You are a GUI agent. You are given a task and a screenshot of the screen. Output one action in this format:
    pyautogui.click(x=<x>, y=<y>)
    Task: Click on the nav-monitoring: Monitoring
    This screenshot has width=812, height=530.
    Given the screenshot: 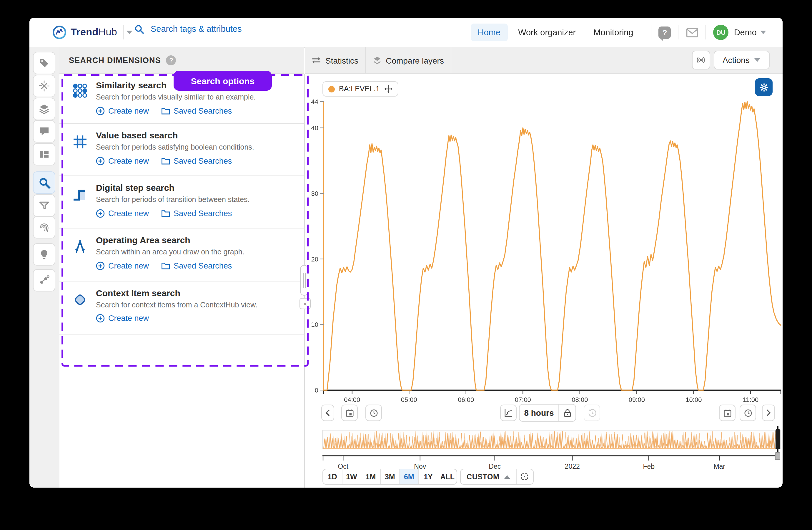 What is the action you would take?
    pyautogui.click(x=613, y=32)
    